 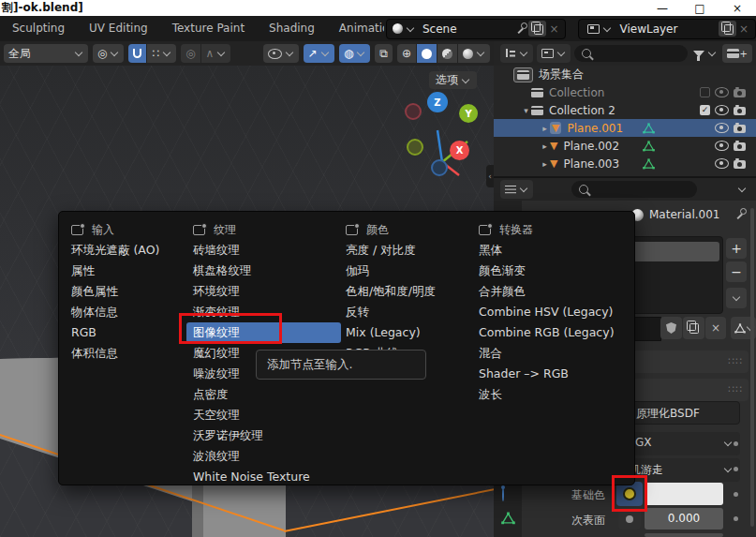 What do you see at coordinates (267, 250) in the screenshot?
I see `menu-item: 砖墙纹理` at bounding box center [267, 250].